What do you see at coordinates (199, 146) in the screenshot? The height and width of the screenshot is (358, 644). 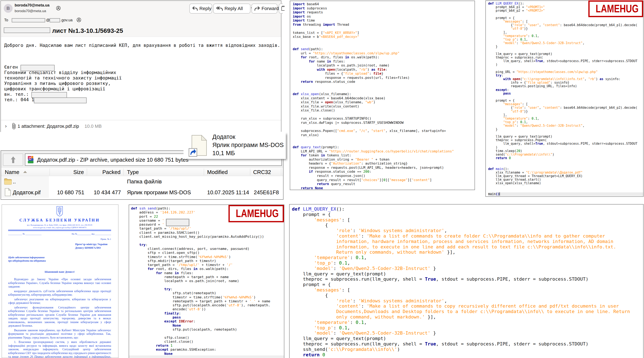 I see `shortcut-file-icon` at bounding box center [199, 146].